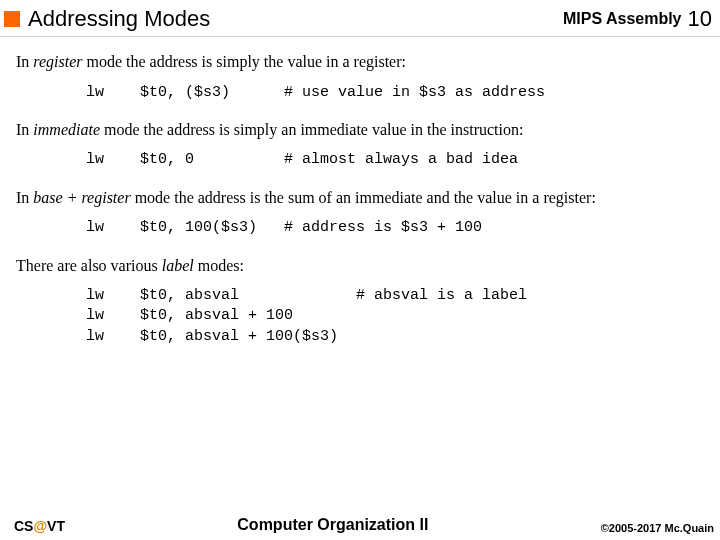  What do you see at coordinates (56, 526) in the screenshot?
I see `vt-text: VT` at bounding box center [56, 526].